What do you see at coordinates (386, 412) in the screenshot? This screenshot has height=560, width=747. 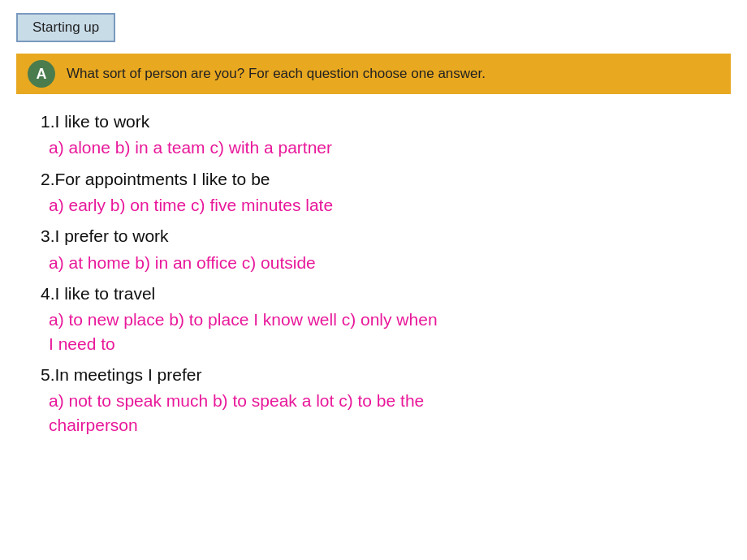 I see `question-5-answers: a) not to speak much b) to speak a lot c…` at bounding box center [386, 412].